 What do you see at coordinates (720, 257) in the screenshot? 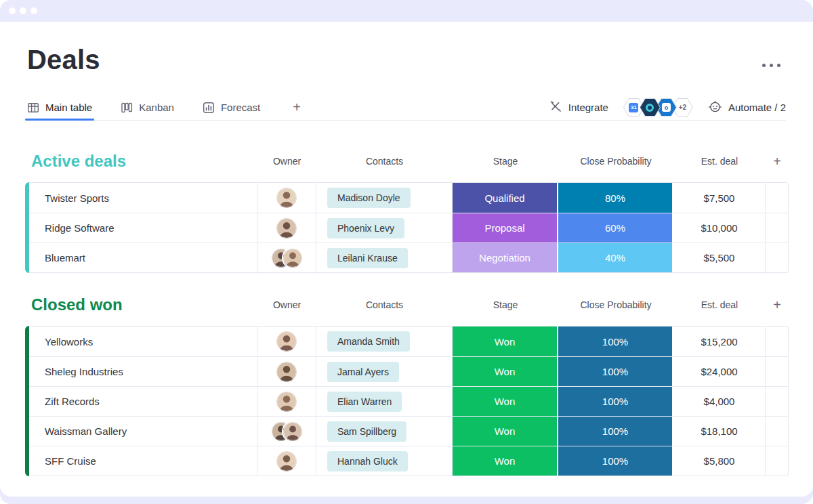
I see `deal-value-cell: $5,500` at bounding box center [720, 257].